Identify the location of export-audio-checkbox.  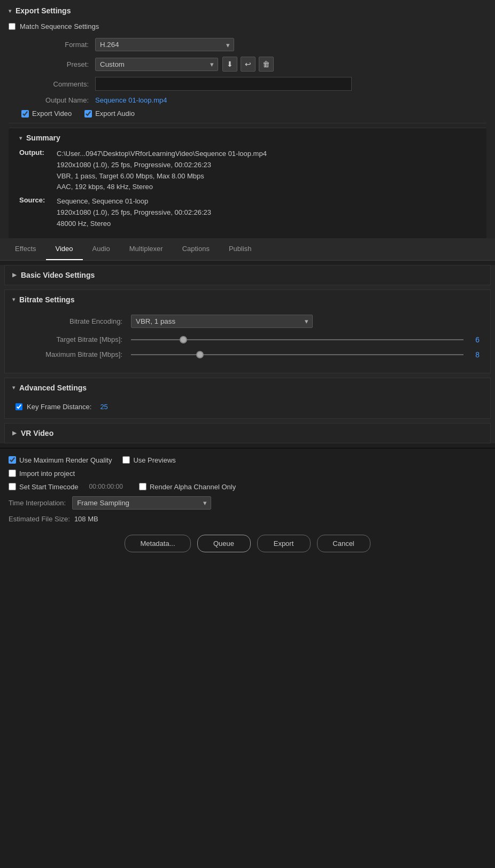
(88, 114).